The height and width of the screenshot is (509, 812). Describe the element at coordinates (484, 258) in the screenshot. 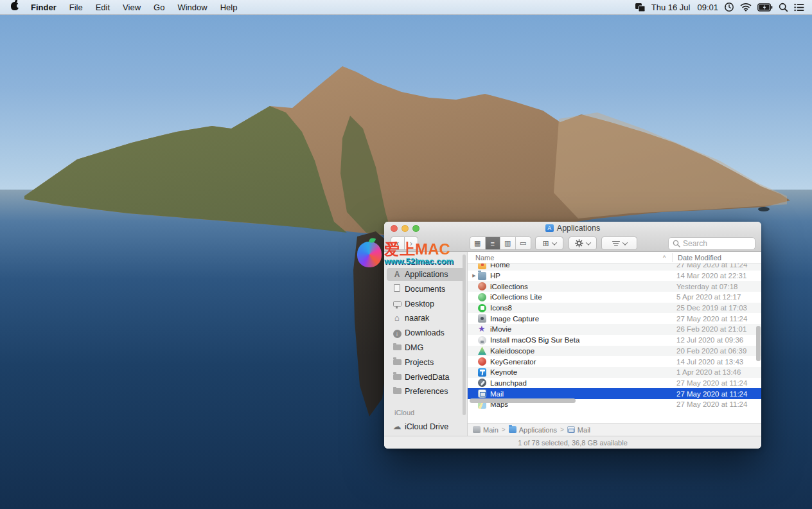

I see `column-header-name: Name` at that location.